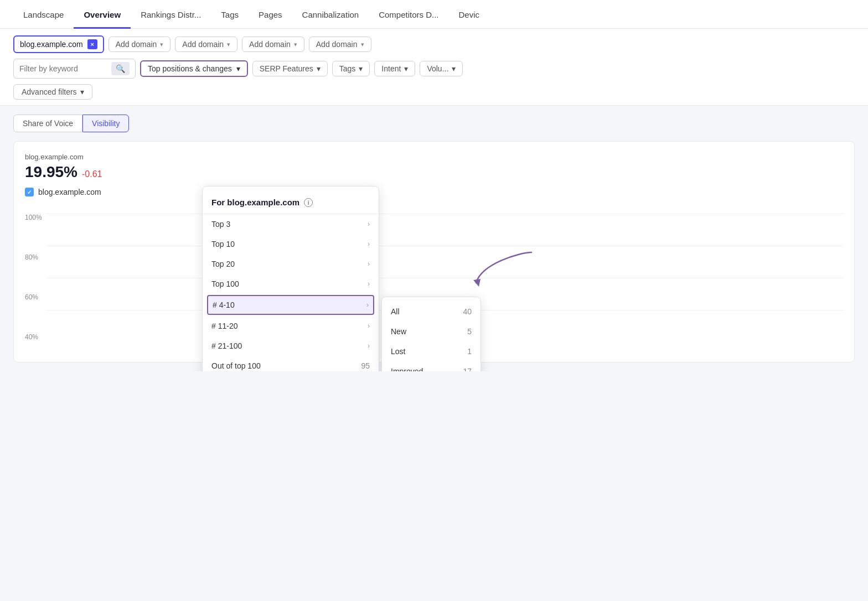  I want to click on tab-visibility: Visibility, so click(106, 123).